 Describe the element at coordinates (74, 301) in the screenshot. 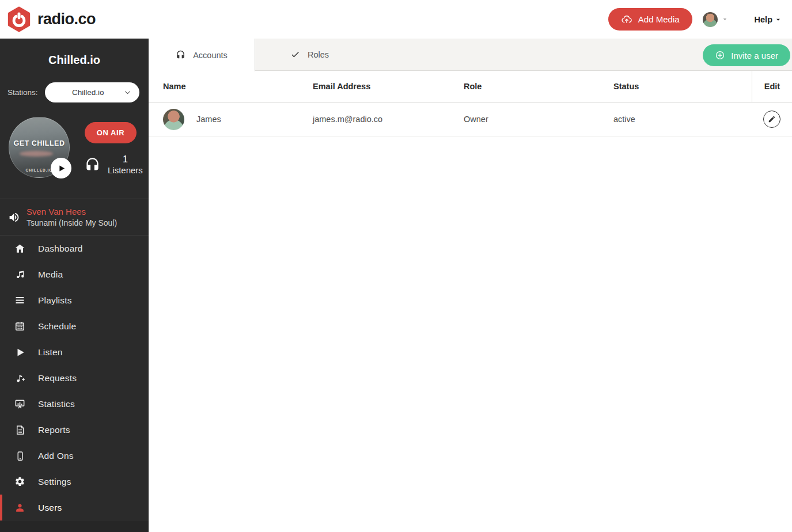

I see `sidebar-item-playlists: Playlists` at that location.